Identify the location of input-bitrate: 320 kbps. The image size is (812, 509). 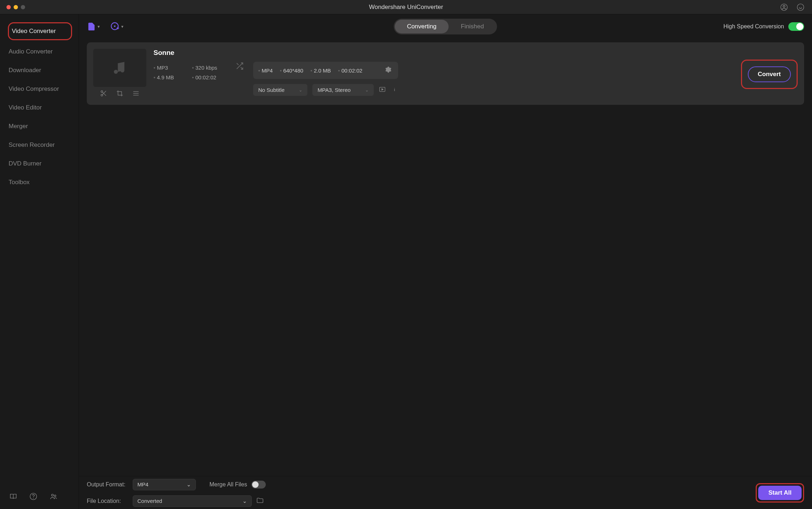
(209, 67).